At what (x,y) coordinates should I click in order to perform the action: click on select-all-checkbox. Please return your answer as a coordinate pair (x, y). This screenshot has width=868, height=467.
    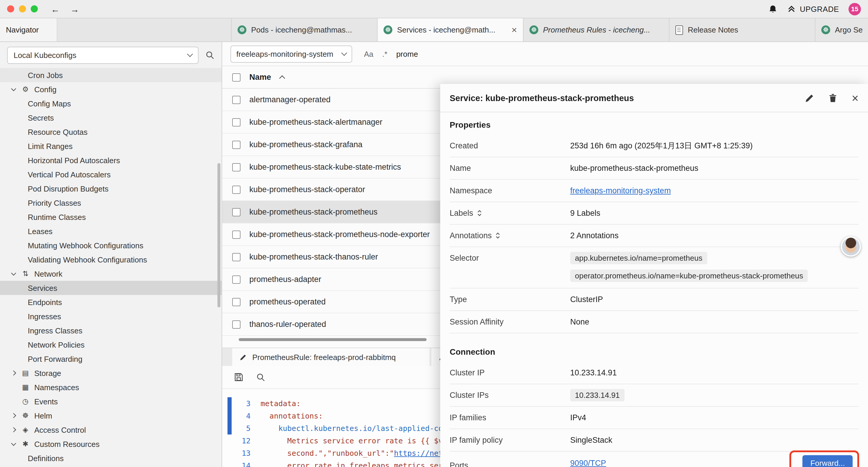
    Looking at the image, I should click on (237, 77).